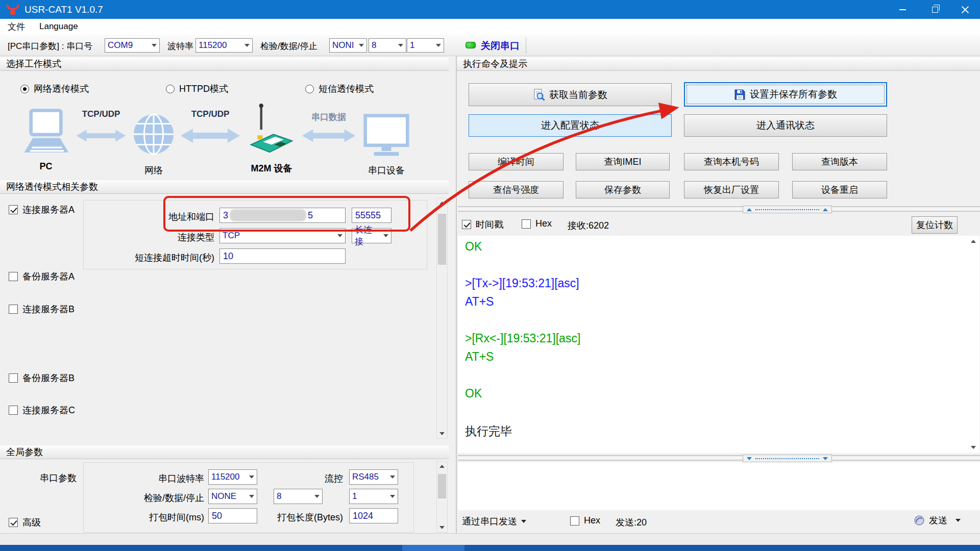 Image resolution: width=980 pixels, height=551 pixels. What do you see at coordinates (786, 94) in the screenshot?
I see `set-save-all-params-button: 设置并保存所有参数` at bounding box center [786, 94].